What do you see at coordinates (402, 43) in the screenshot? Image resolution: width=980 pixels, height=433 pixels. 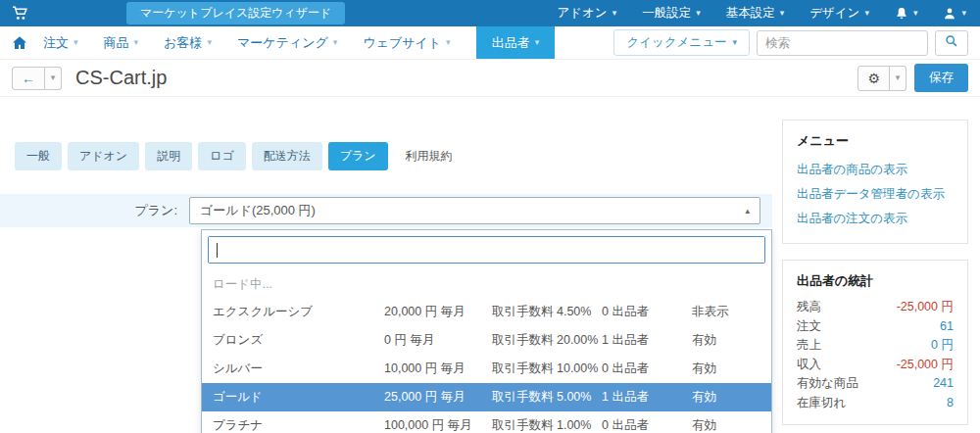 I see `nav-website-label: ウェブサイト` at bounding box center [402, 43].